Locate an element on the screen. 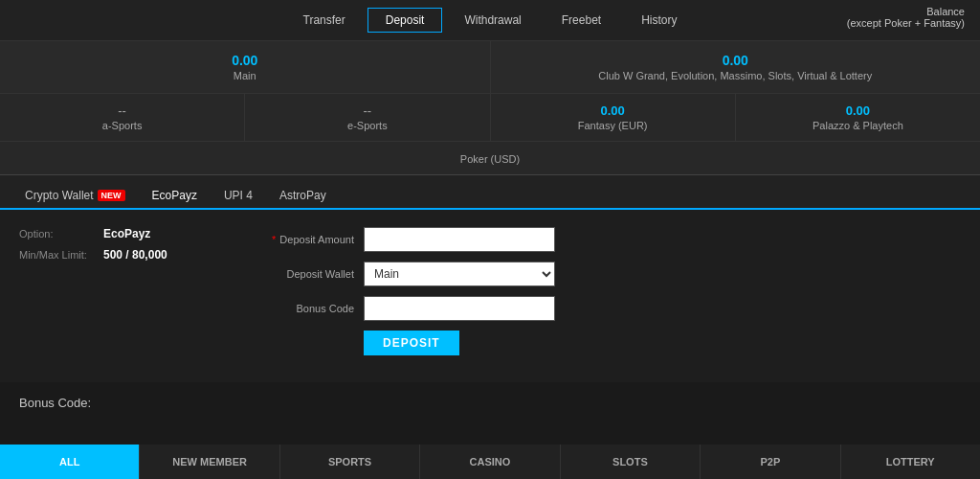 The height and width of the screenshot is (479, 980). minmax-row: Min/Max Limit: 500 / 80,000 is located at coordinates (115, 255).